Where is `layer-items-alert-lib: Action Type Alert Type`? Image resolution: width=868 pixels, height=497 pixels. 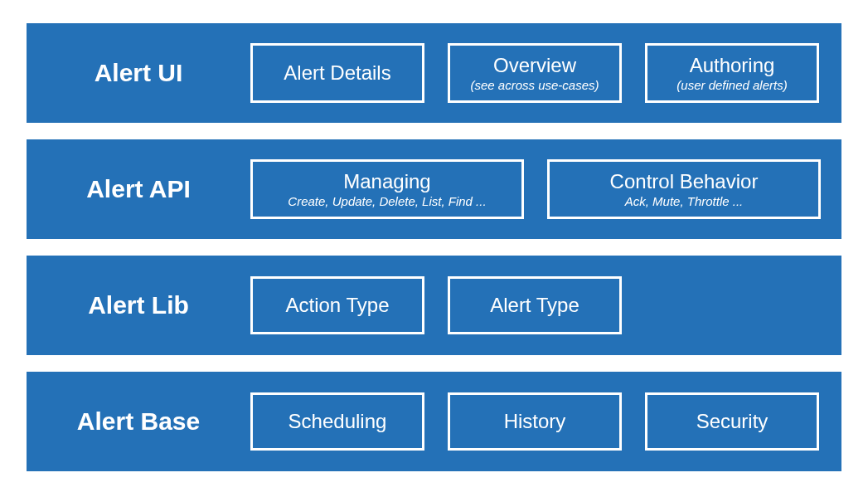 layer-items-alert-lib: Action Type Alert Type is located at coordinates (534, 305).